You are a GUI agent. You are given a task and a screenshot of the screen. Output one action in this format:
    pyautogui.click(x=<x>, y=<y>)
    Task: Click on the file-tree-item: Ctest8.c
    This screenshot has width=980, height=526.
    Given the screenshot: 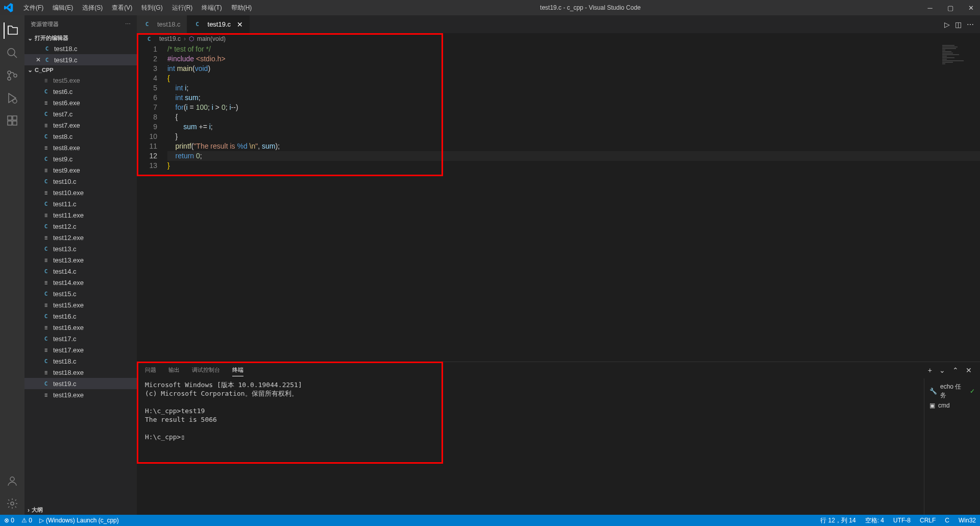 What is the action you would take?
    pyautogui.click(x=81, y=136)
    